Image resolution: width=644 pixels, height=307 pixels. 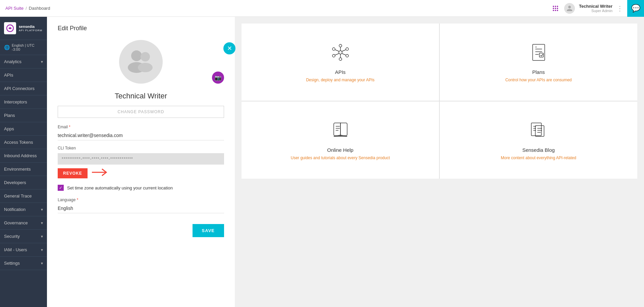 I want to click on camera-icon: 📷, so click(x=218, y=78).